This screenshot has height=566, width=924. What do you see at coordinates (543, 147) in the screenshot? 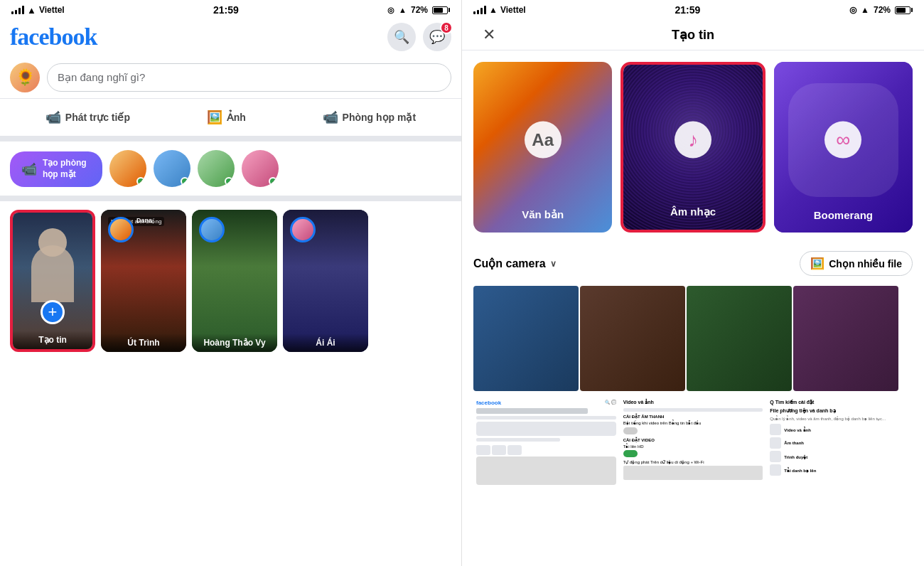
I see `story-type-vanban: Aa Văn bản` at bounding box center [543, 147].